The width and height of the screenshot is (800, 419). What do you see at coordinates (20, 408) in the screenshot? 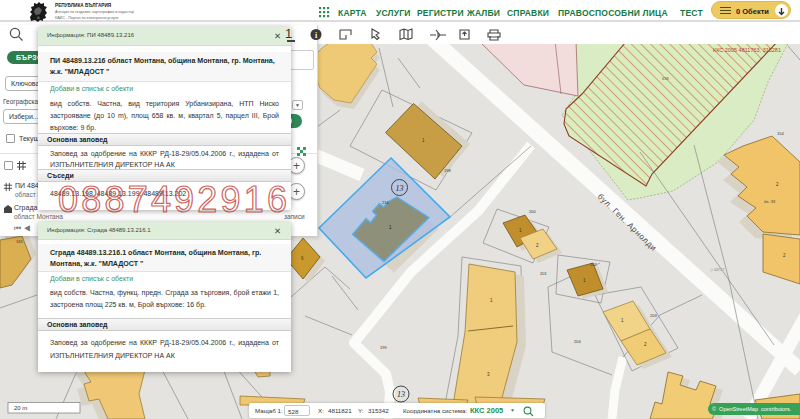
I see `svg-text: 20 m` at bounding box center [20, 408].